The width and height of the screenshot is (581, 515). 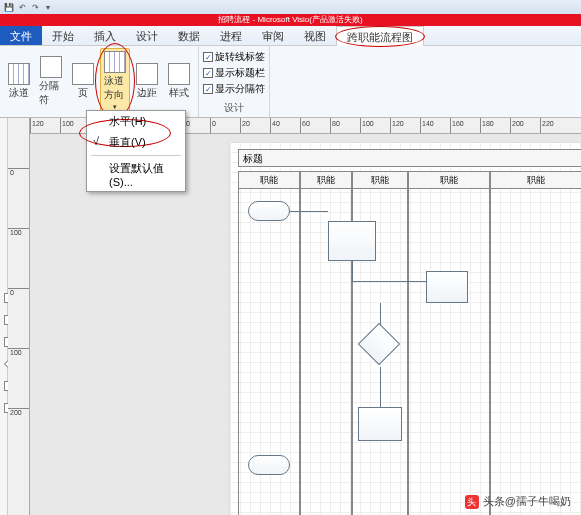 I want to click on save-icon: 💾, so click(x=9, y=7).